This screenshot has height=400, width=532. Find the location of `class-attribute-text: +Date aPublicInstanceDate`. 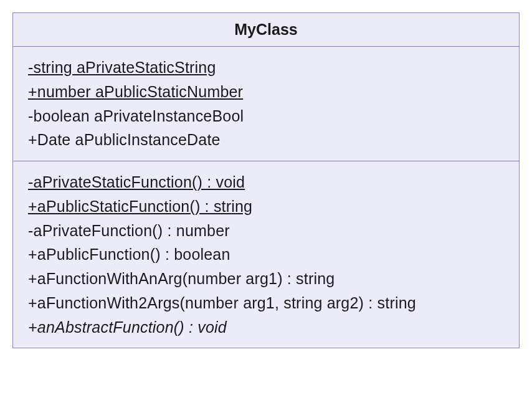

class-attribute-text: +Date aPublicInstanceDate is located at coordinates (125, 140).